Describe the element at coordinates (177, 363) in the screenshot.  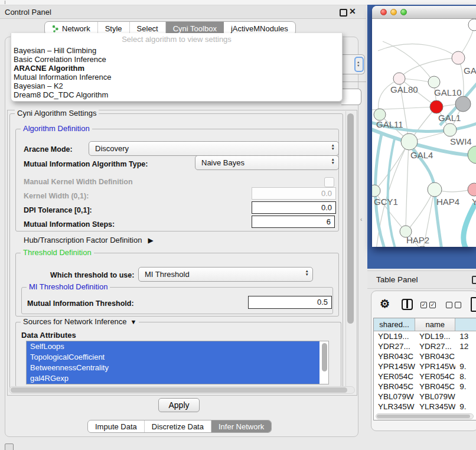
I see `data-attributes-list: SelfLoopsTopologicalCoefficientBetweenne…` at that location.